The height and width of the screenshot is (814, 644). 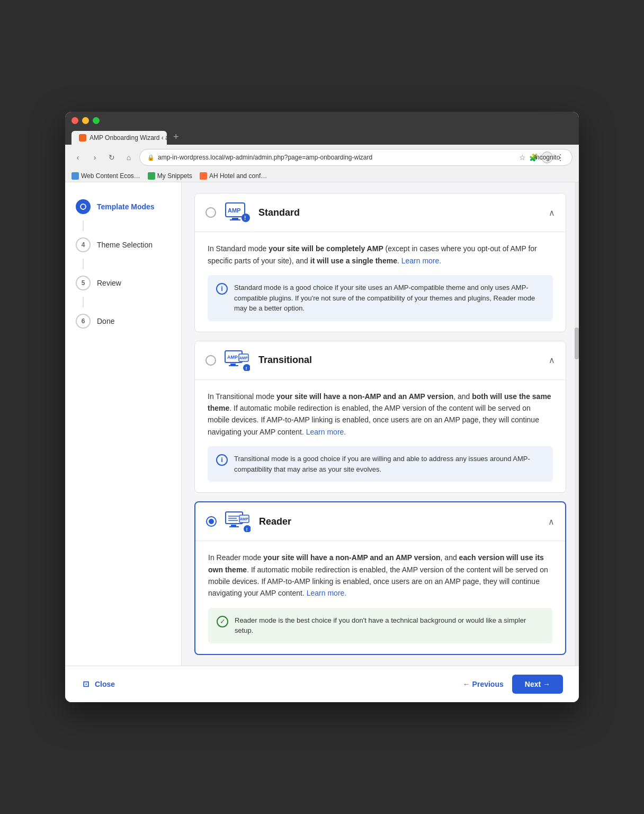 What do you see at coordinates (322, 684) in the screenshot?
I see `page-footer: ⊡ Close ← Previous Next →` at bounding box center [322, 684].